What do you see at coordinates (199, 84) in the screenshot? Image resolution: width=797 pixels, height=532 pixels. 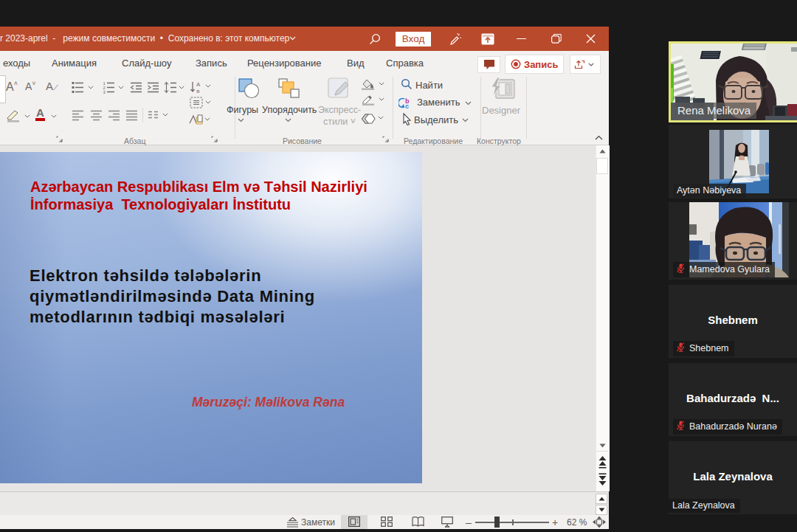 I see `svg-text: А` at bounding box center [199, 84].